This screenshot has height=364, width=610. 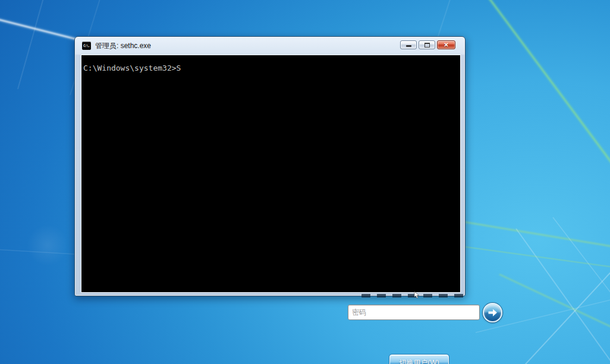 What do you see at coordinates (446, 45) in the screenshot?
I see `close-icon: ✕` at bounding box center [446, 45].